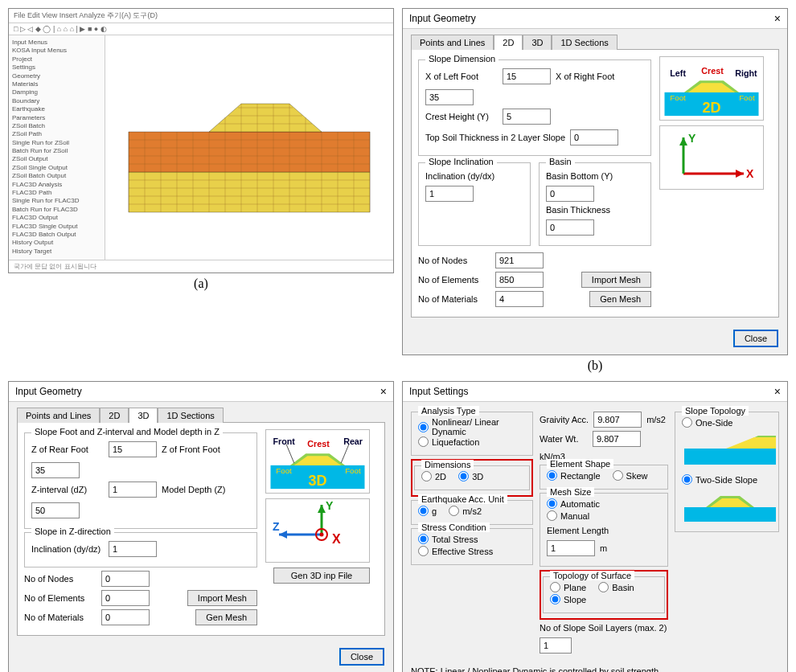 The width and height of the screenshot is (796, 672). Describe the element at coordinates (56, 185) in the screenshot. I see `tree-item: FLAC3D Analysis` at that location.